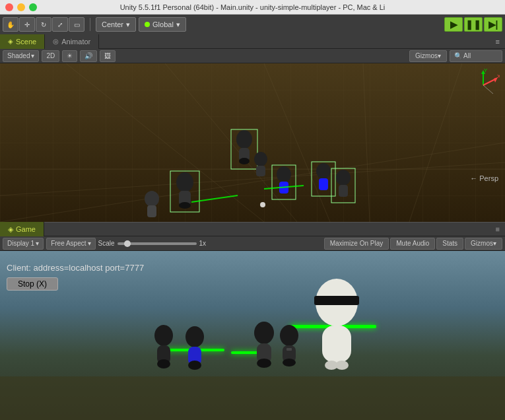 This screenshot has height=420, width=505. I want to click on search-placeholder: All, so click(467, 55).